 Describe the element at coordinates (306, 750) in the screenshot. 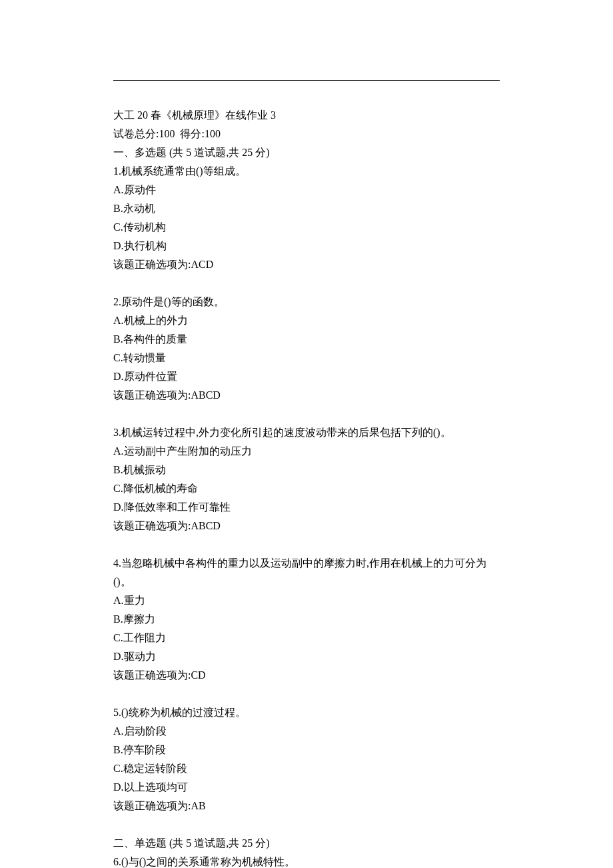

I see `option-b: B.停车阶段` at that location.